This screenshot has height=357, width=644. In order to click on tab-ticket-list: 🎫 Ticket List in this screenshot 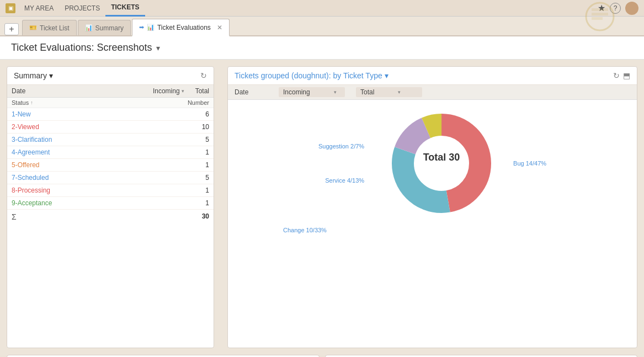, I will do `click(50, 28)`.